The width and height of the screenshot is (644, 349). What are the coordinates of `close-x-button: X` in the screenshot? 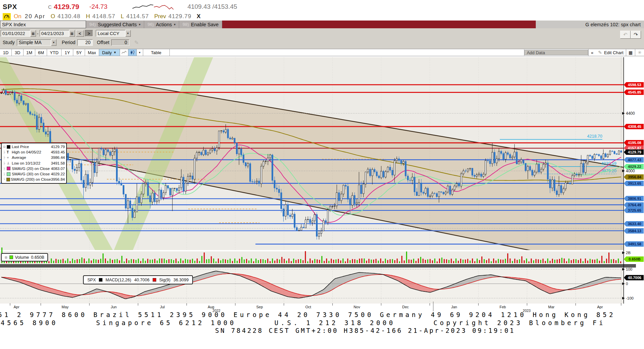 It's located at (198, 16).